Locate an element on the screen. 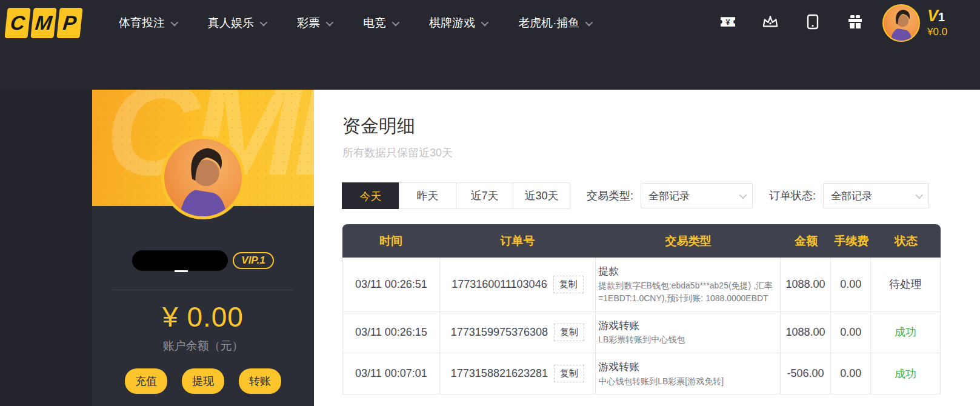 The width and height of the screenshot is (980, 406). site-logo: C M P is located at coordinates (44, 23).